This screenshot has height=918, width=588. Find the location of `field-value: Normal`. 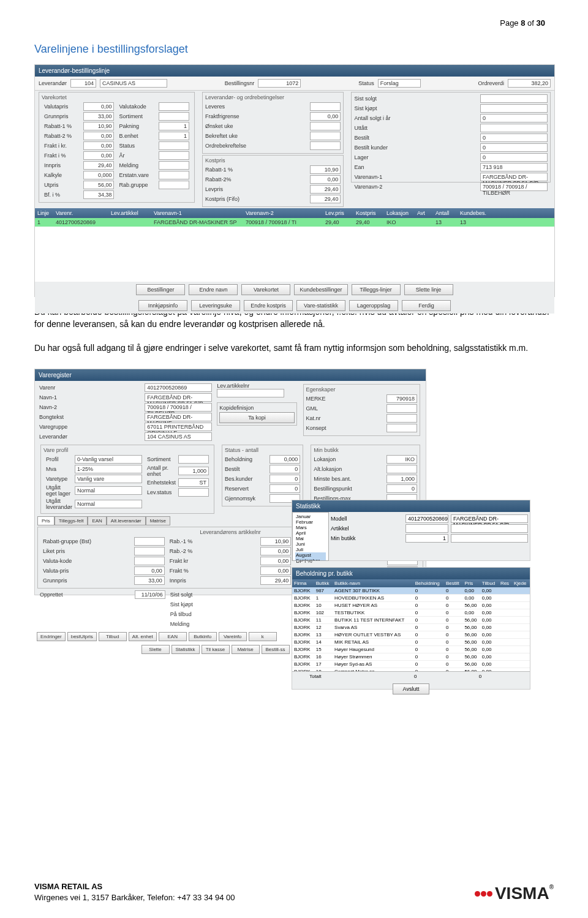

field-value: Normal is located at coordinates (108, 491).